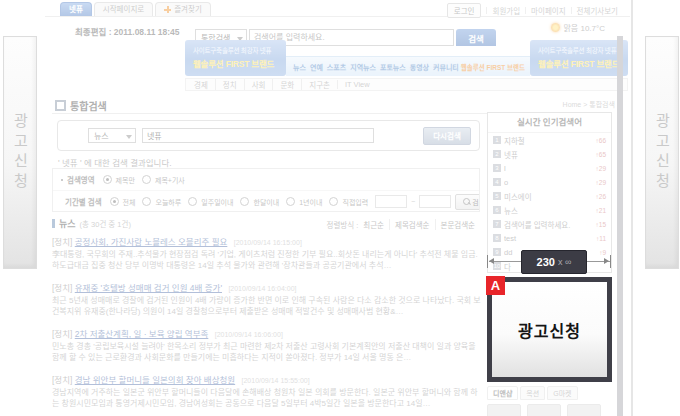 Image resolution: width=680 pixels, height=416 pixels. What do you see at coordinates (420, 67) in the screenshot?
I see `nav-item-video: 동영상` at bounding box center [420, 67].